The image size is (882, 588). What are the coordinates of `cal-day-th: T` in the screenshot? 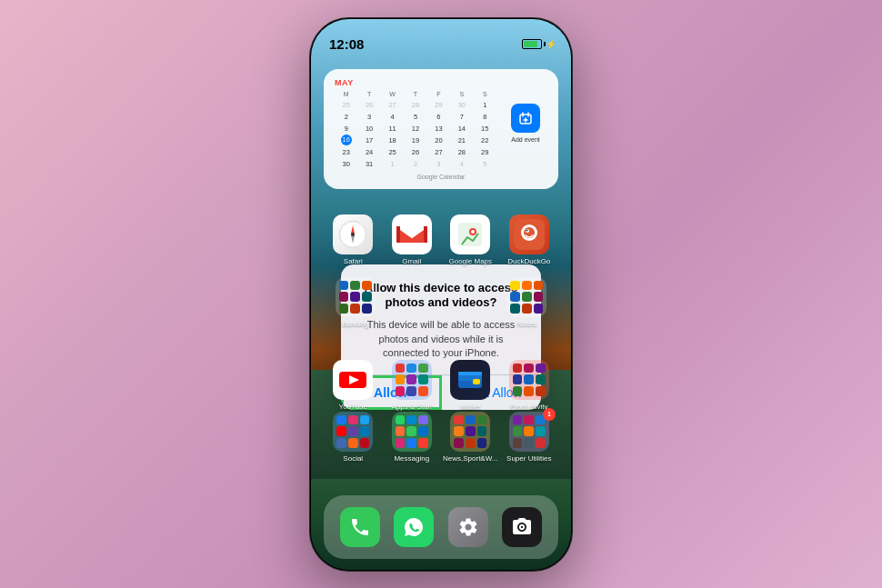 It's located at (415, 95).